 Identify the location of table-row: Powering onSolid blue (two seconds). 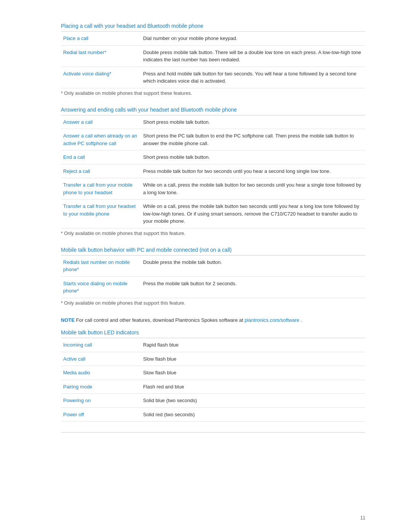
(213, 401).